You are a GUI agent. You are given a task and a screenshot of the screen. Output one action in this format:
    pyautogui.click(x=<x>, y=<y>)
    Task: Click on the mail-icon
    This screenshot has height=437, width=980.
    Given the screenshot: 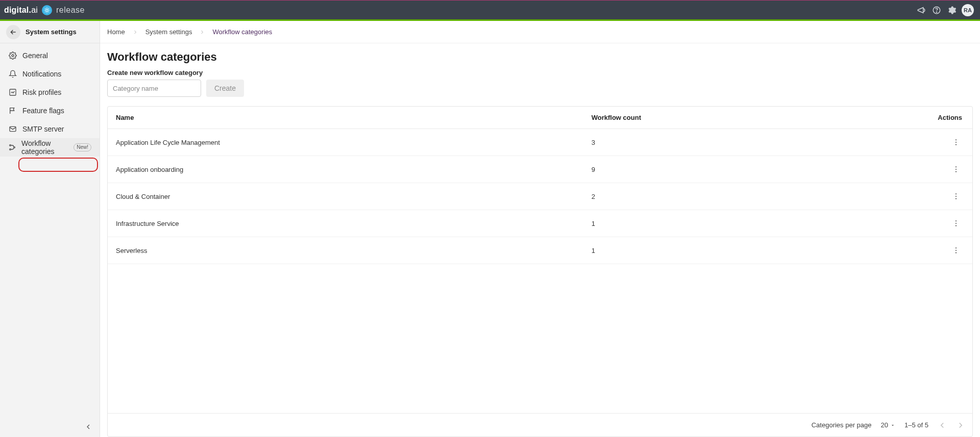 What is the action you would take?
    pyautogui.click(x=13, y=129)
    